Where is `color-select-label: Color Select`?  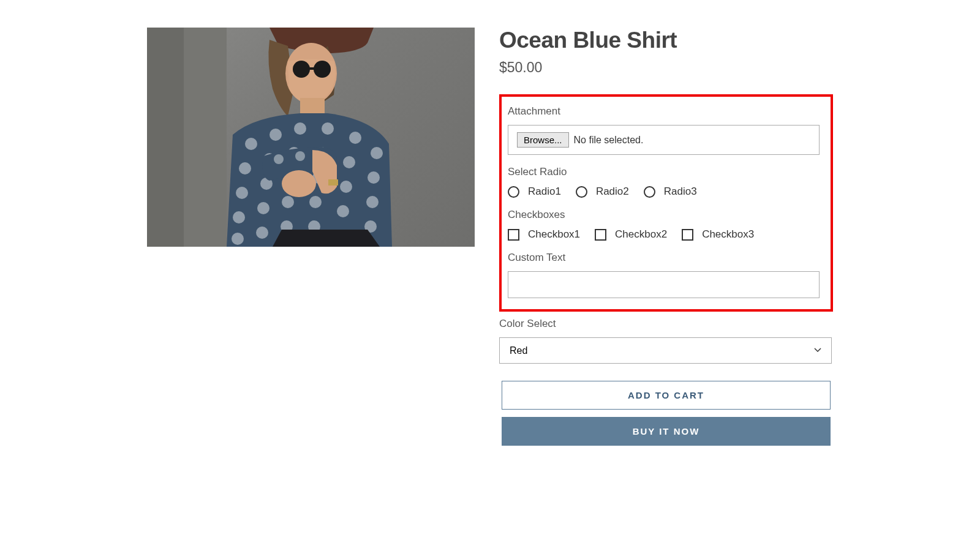 color-select-label: Color Select is located at coordinates (665, 324).